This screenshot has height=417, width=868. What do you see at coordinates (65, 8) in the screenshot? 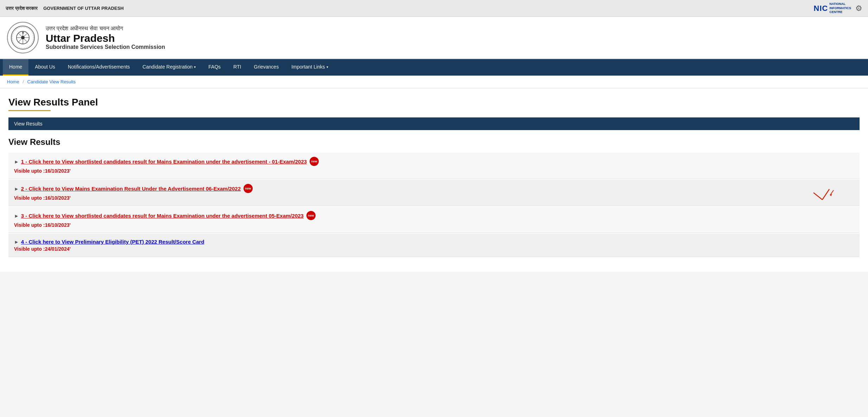
I see `top-bar-left: उत्तर प्रदेश सरकार GOVERNMENT OF UTTAR P…` at bounding box center [65, 8].